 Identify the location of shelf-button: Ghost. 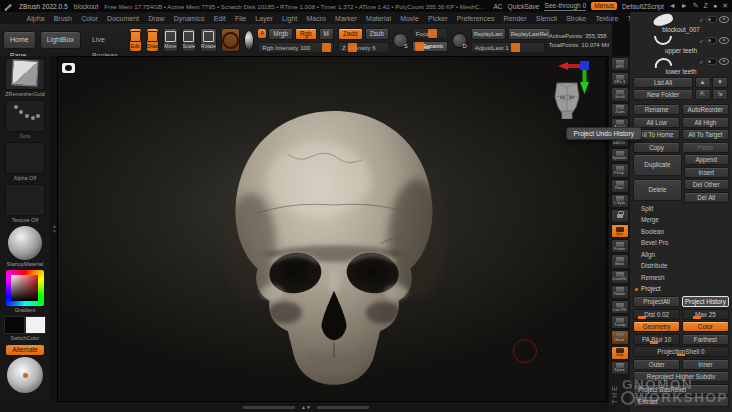
(620, 337).